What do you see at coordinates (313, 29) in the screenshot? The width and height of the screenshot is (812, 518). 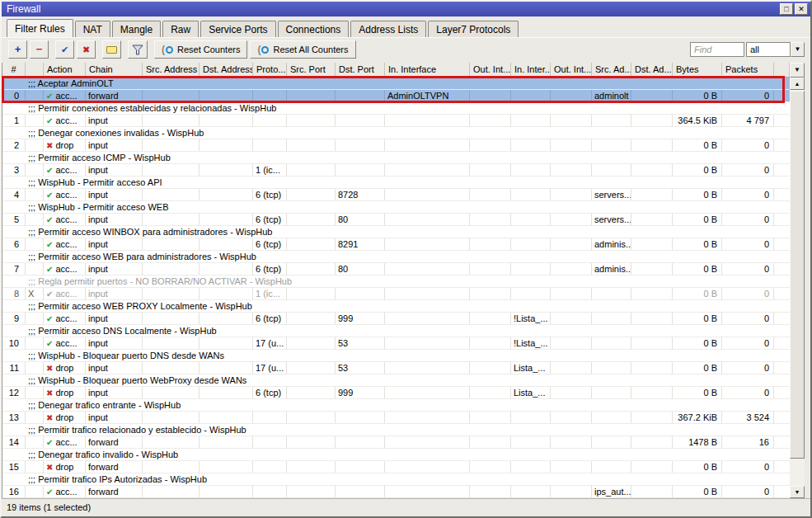 I see `tab-connections: Connections` at bounding box center [313, 29].